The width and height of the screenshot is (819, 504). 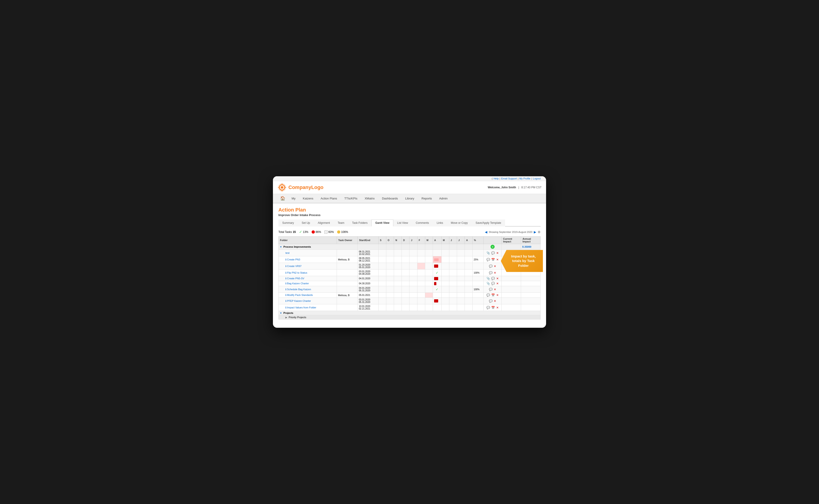 I want to click on nav-xmatrix: XMatrix, so click(x=370, y=199).